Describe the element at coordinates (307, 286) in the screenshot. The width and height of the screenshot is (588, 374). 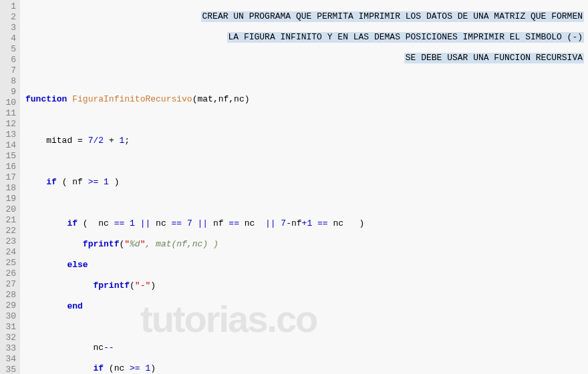
I see `code-line: fprintf("-")` at that location.